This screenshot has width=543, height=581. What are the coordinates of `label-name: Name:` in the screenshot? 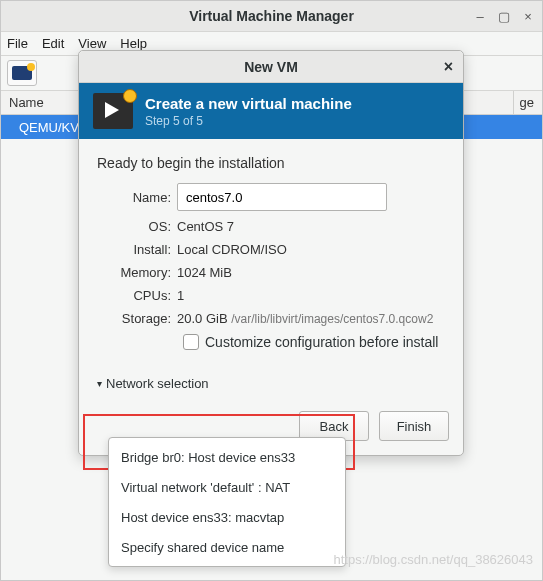 It's located at (137, 198).